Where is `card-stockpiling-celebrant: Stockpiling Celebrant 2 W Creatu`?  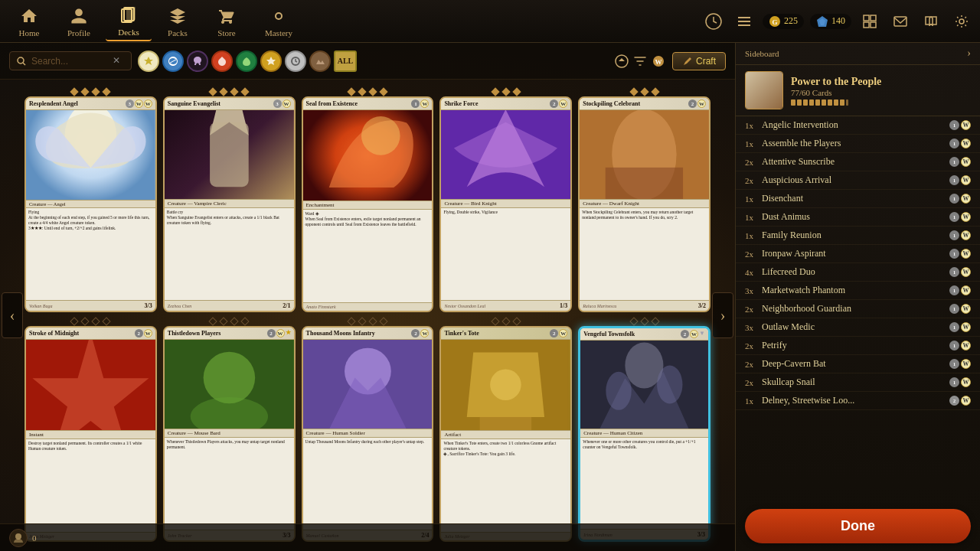 card-stockpiling-celebrant: Stockpiling Celebrant 2 W Creatu is located at coordinates (645, 204).